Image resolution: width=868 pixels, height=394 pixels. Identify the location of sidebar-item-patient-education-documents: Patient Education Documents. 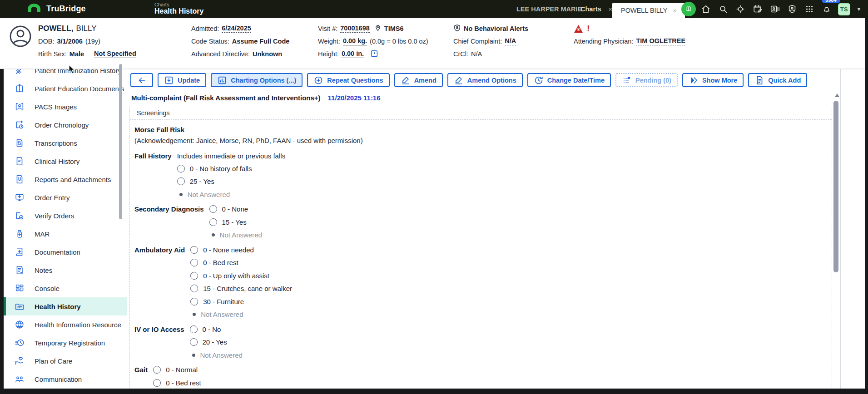
(65, 89).